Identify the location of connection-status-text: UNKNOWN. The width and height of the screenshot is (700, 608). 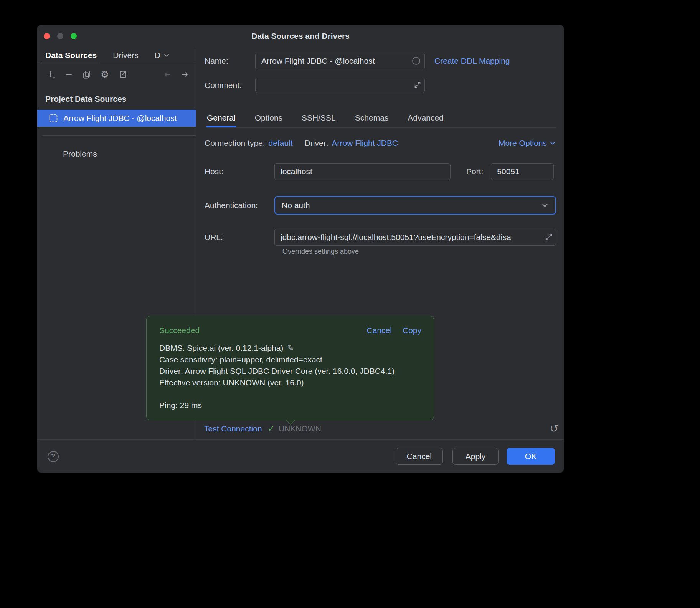
(300, 429).